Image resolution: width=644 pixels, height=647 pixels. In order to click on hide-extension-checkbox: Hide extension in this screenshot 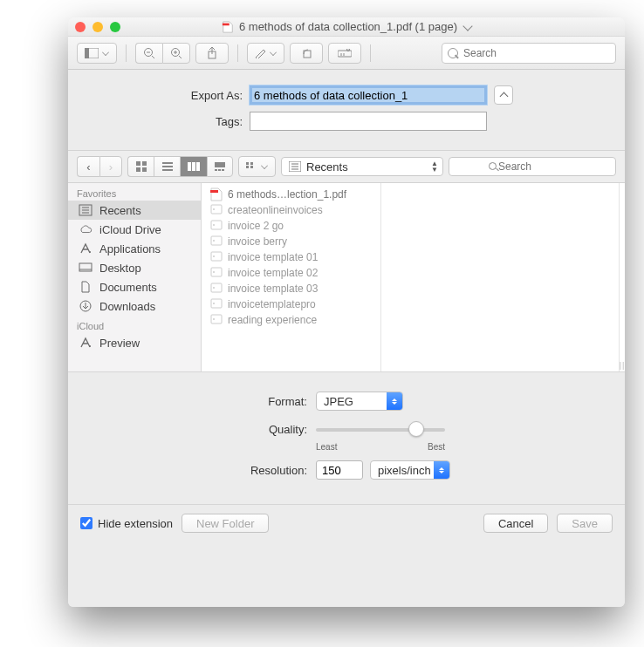, I will do `click(127, 523)`.